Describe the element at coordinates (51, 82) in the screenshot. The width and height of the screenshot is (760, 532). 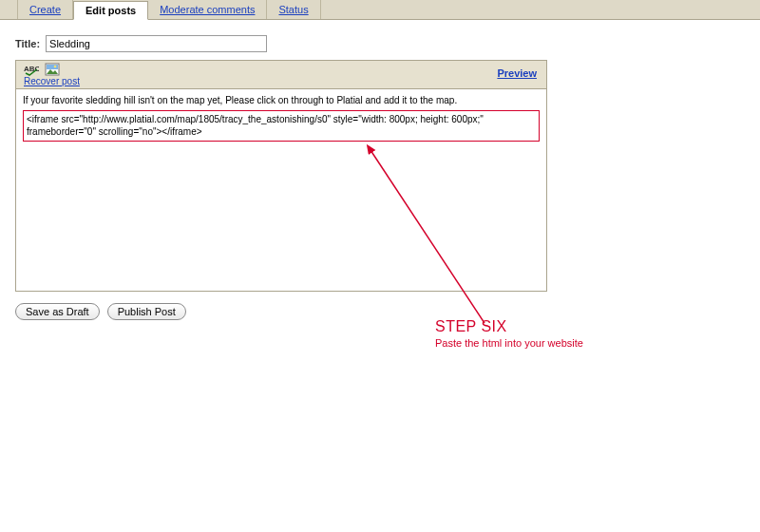
I see `recover-post-link: Recover post` at that location.